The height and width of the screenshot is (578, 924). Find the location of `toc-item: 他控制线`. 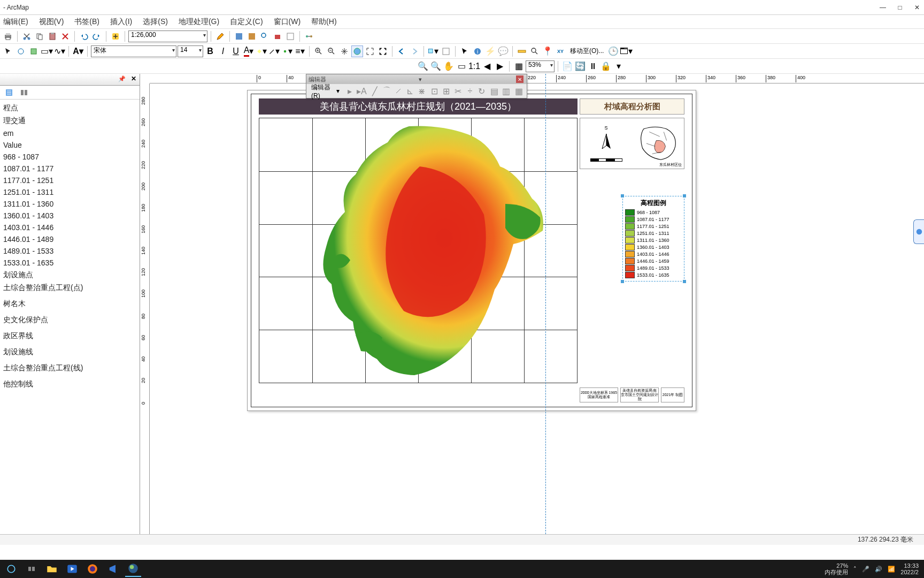

toc-item: 他控制线 is located at coordinates (72, 384).